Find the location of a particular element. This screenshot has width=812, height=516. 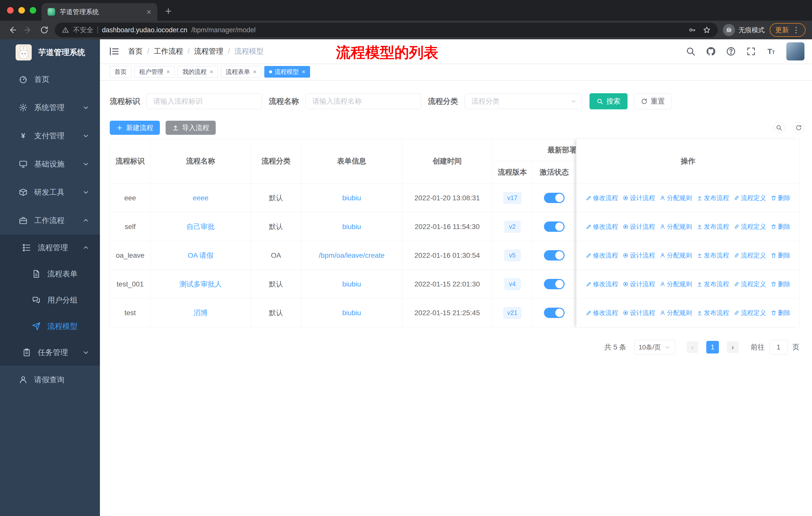

category-select: 流程分类 is located at coordinates (523, 101).